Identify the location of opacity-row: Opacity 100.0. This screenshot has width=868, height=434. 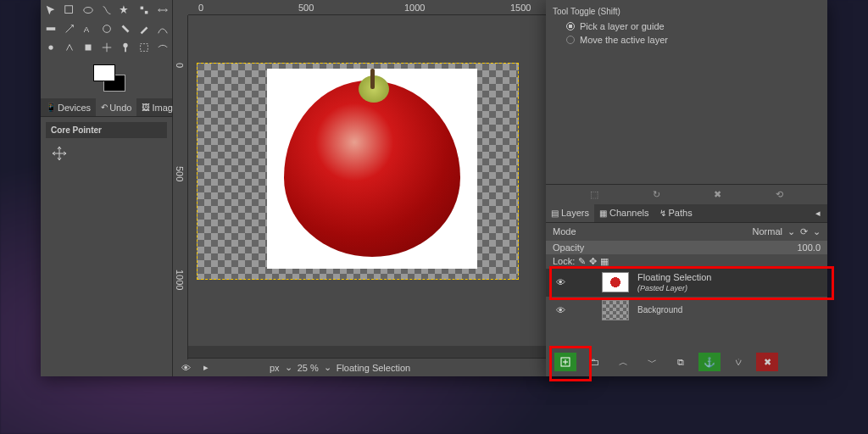
(687, 248).